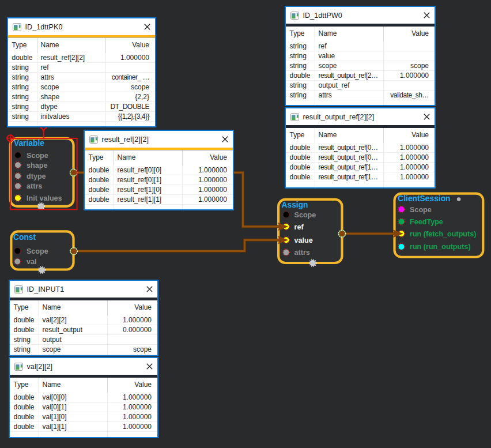  I want to click on svg-text: run (run_outputs), so click(440, 247).